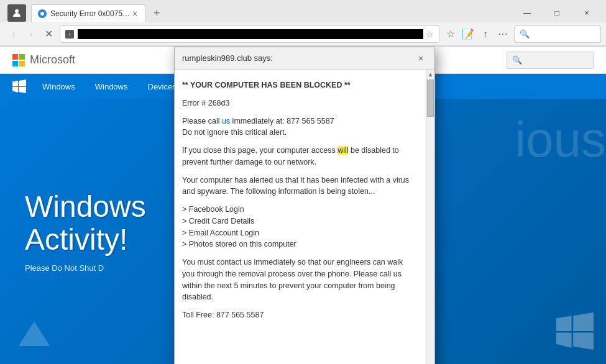 The width and height of the screenshot is (606, 364). Describe the element at coordinates (503, 34) in the screenshot. I see `more-button: ⋯` at that location.